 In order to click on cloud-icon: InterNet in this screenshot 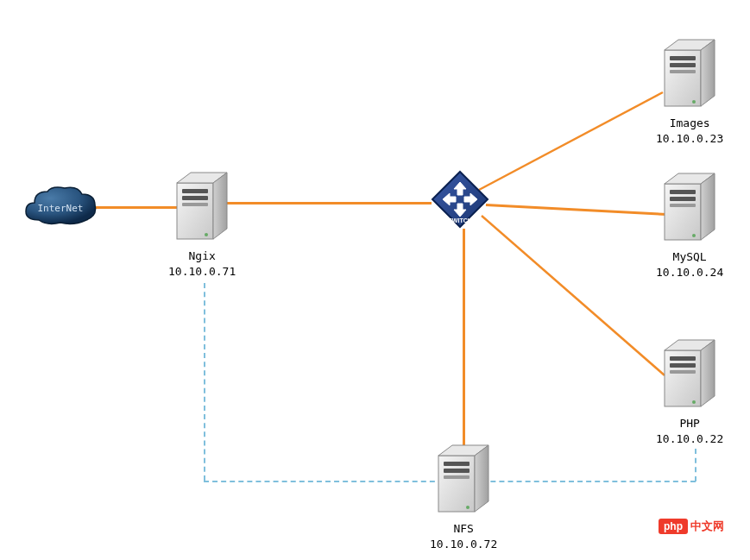, I will do `click(60, 207)`.